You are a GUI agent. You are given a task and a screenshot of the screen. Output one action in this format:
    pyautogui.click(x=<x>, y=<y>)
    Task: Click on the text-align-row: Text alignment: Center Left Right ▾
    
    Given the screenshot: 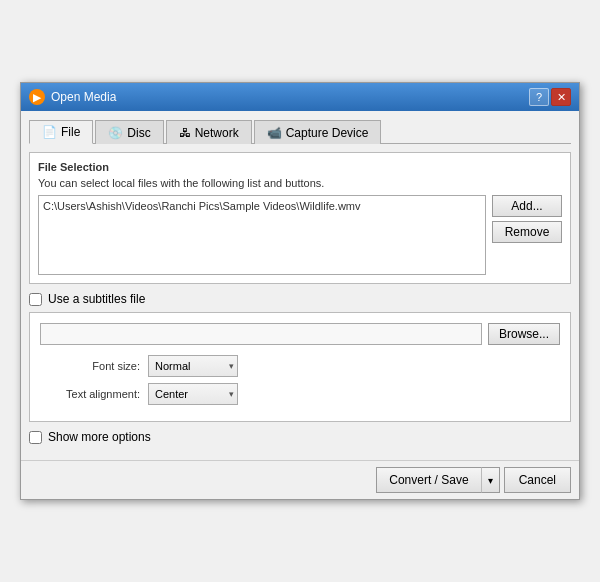 What is the action you would take?
    pyautogui.click(x=300, y=394)
    